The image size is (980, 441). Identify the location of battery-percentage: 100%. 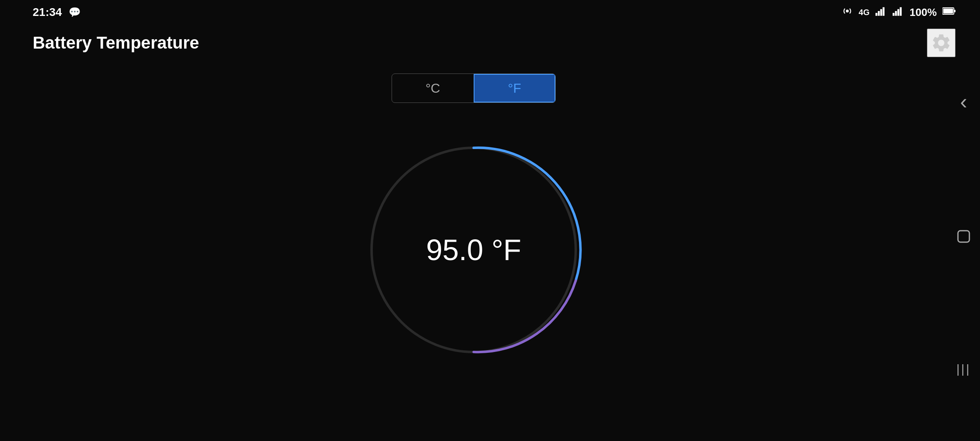
(924, 12).